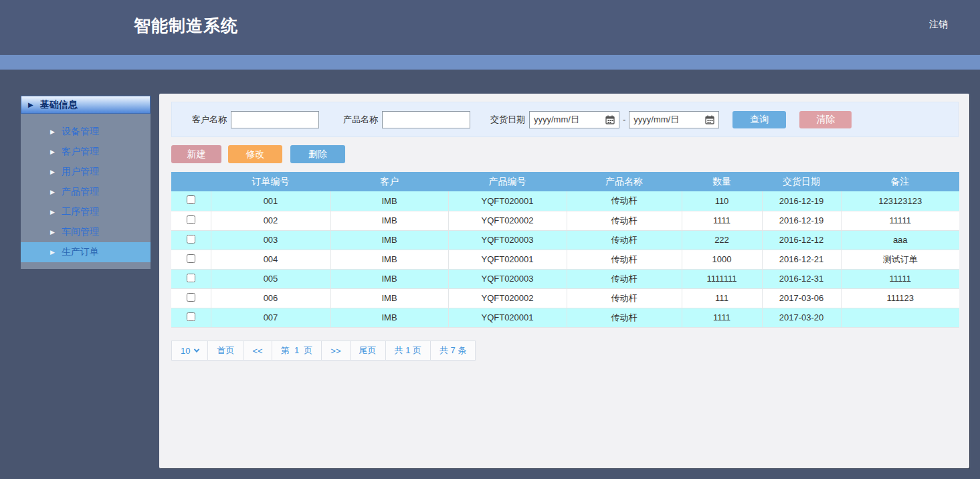 This screenshot has height=479, width=980. I want to click on total-pages-label: 共 1 页, so click(408, 351).